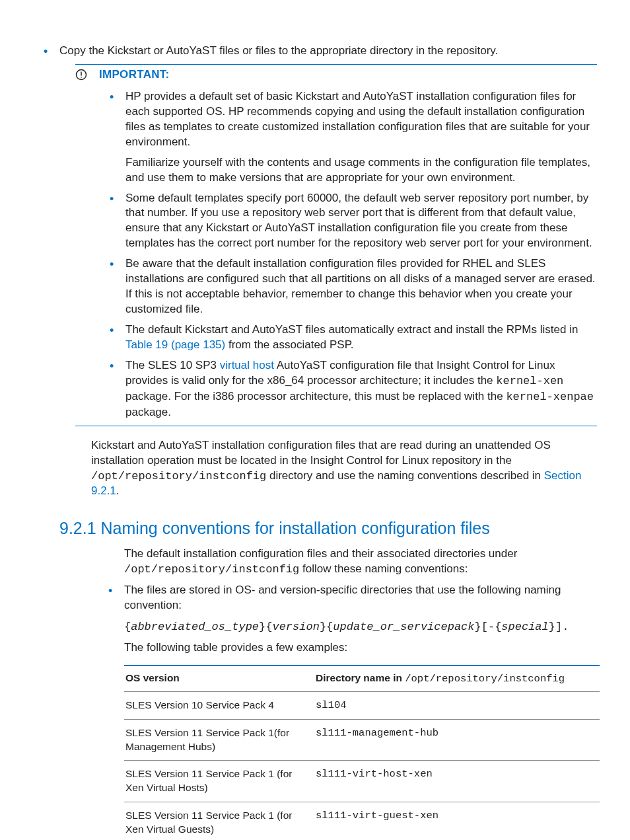  Describe the element at coordinates (336, 77) in the screenshot. I see `important-header-row: IMPORTANT:` at that location.